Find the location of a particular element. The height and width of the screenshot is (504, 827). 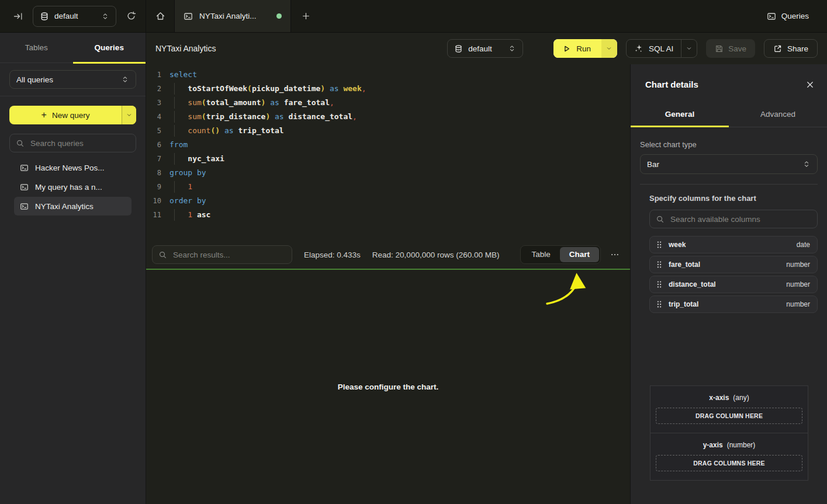

column-chip-week: weekdate is located at coordinates (733, 245).